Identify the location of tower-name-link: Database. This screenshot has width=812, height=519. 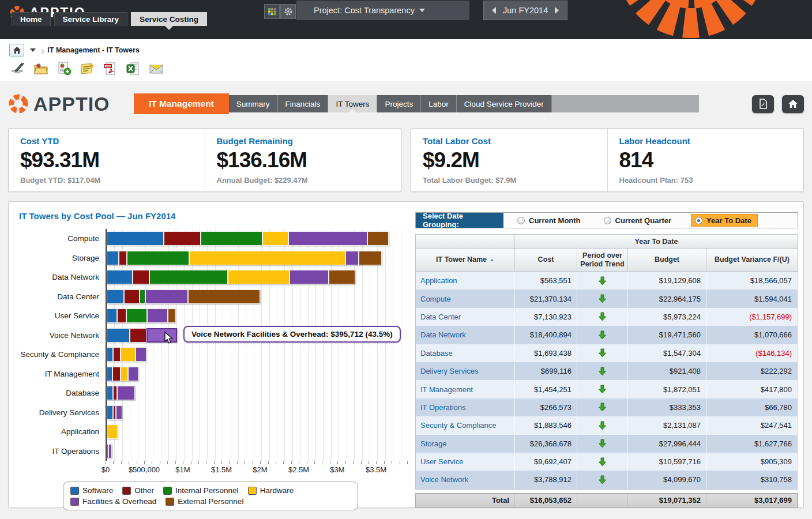
(465, 353).